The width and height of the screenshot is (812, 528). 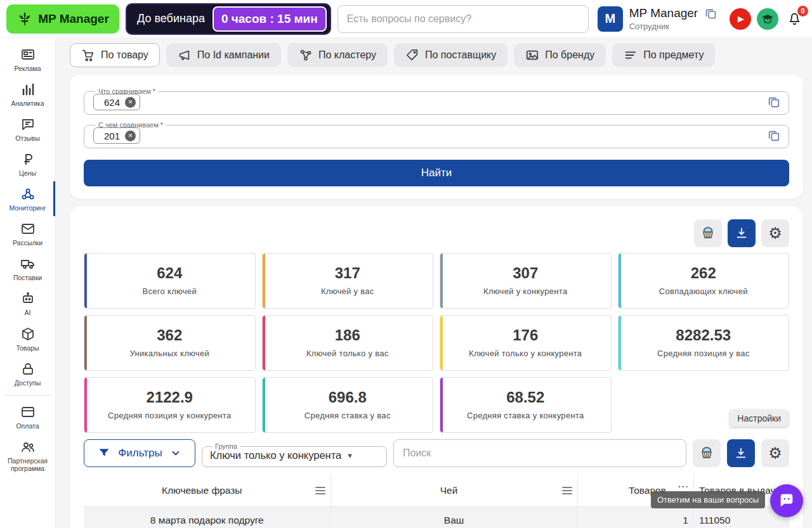 What do you see at coordinates (28, 447) in the screenshot?
I see `people-icon` at bounding box center [28, 447].